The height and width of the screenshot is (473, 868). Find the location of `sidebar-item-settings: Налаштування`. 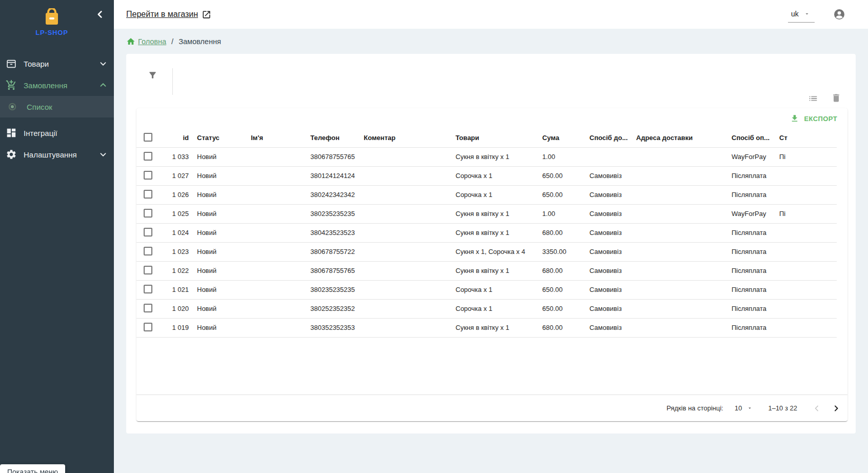

sidebar-item-settings: Налаштування is located at coordinates (57, 154).